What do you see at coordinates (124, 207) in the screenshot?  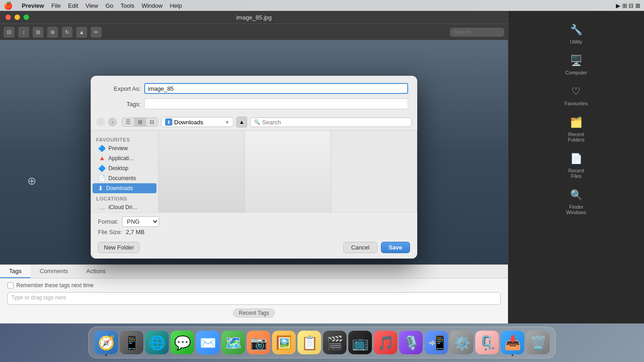 I see `sidebar-item-icloud: ☁️ iCloud Dri…` at bounding box center [124, 207].